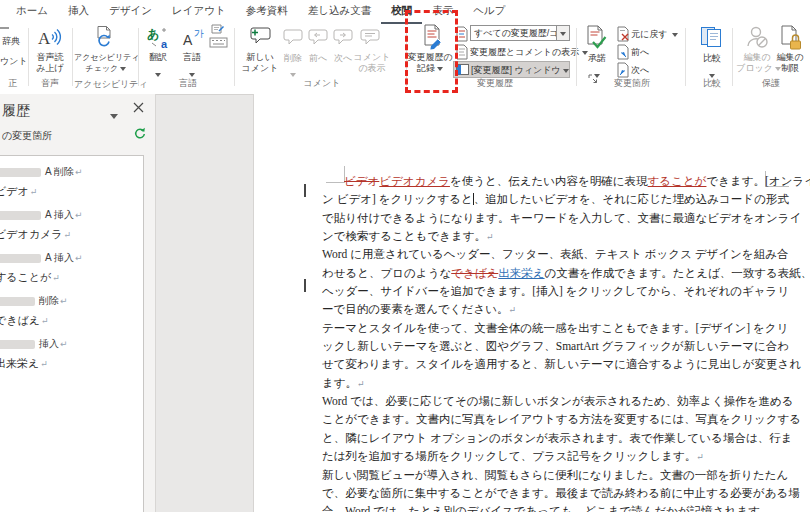 The height and width of the screenshot is (512, 810). I want to click on svg-text: あ, so click(153, 34).